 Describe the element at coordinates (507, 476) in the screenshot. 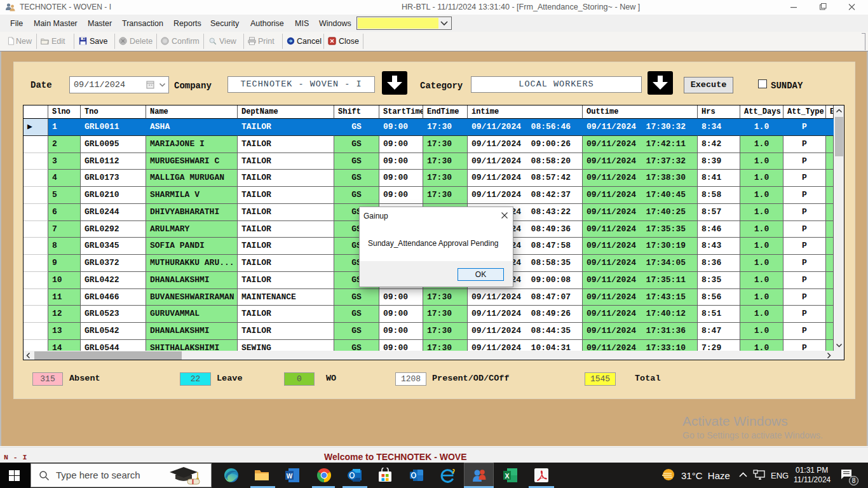

I see `svg-text: X` at that location.